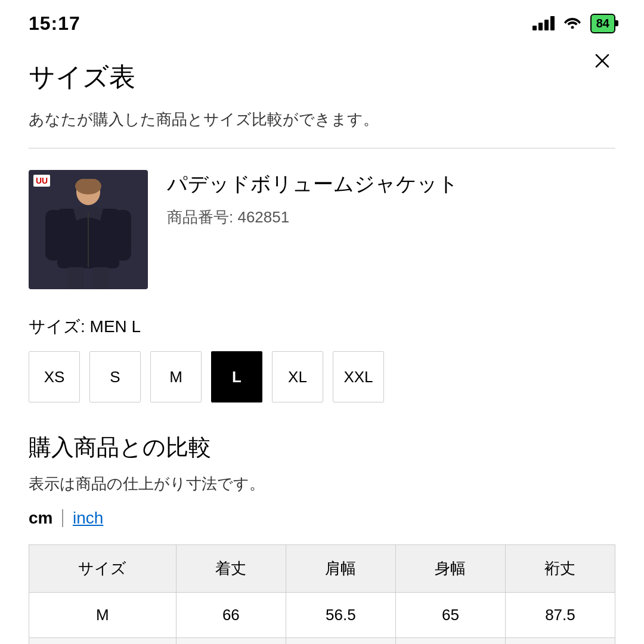 The width and height of the screenshot is (644, 644). What do you see at coordinates (322, 594) in the screenshot?
I see `size-table: サイズ 着丈 肩幅 身幅 裄丈 M 66 56.5 65 87.5 L 68 5…` at bounding box center [322, 594].